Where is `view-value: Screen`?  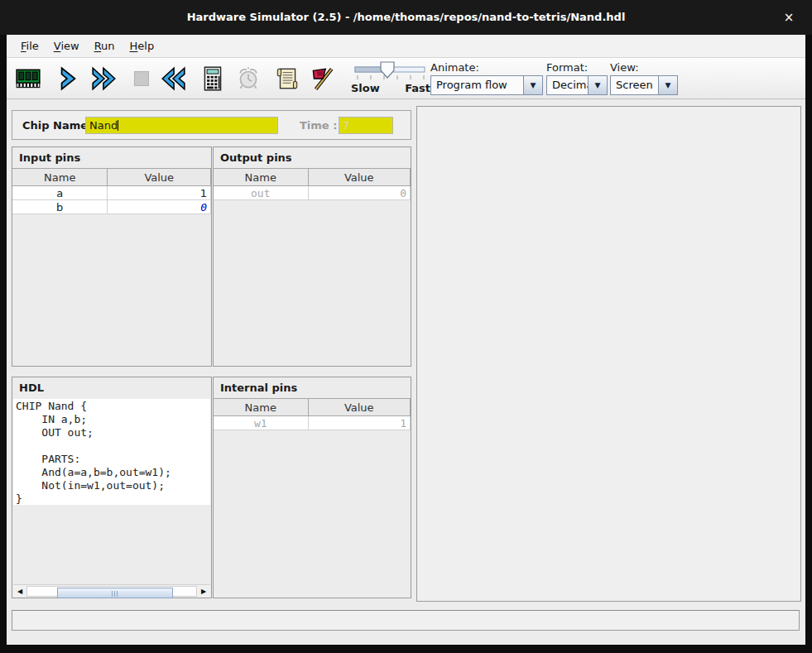 view-value: Screen is located at coordinates (634, 85).